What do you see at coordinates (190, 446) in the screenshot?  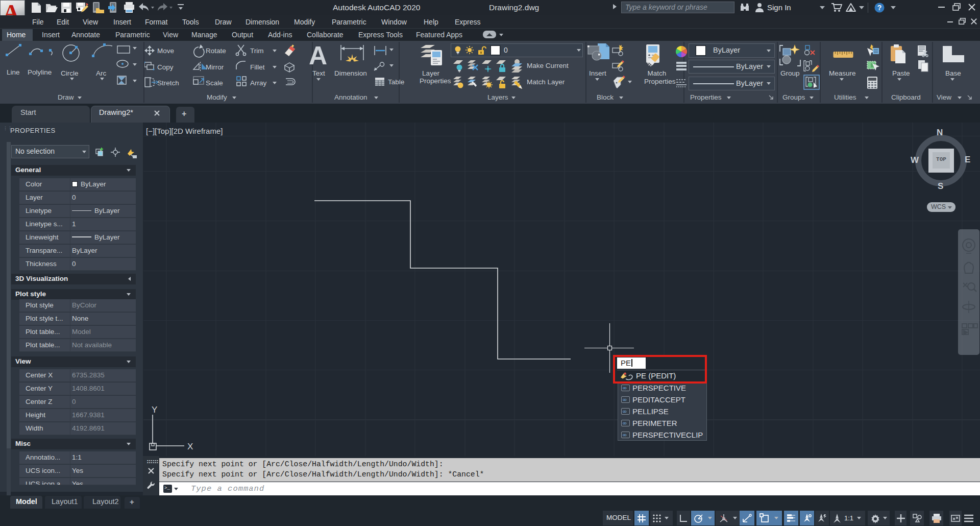 I see `svg-text: X` at bounding box center [190, 446].